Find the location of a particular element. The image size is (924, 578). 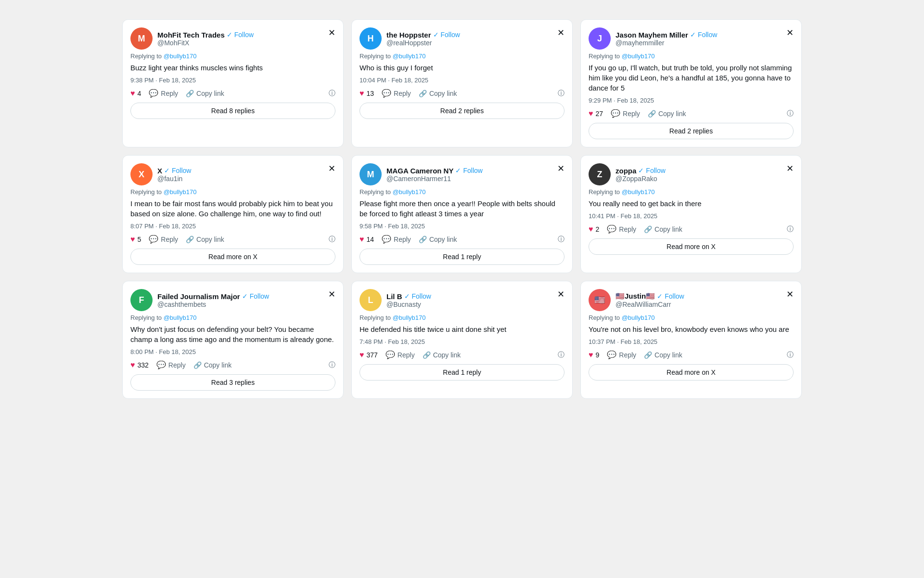

user-handle: @realHoppster is located at coordinates (424, 43).